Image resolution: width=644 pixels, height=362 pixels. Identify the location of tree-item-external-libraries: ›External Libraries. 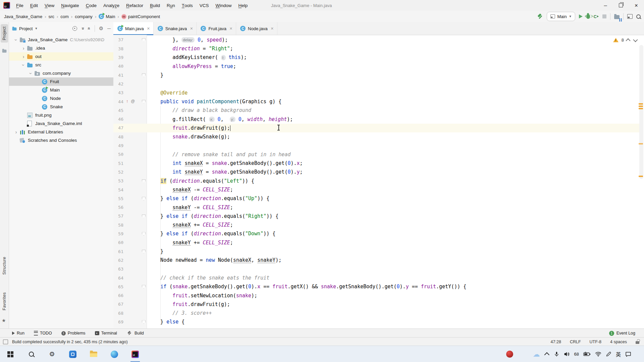
(61, 132).